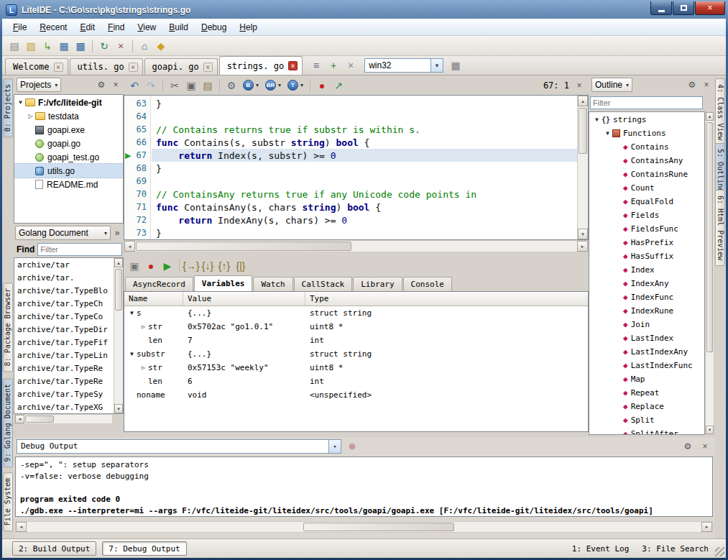  I want to click on doc-list-item: archive/tar.TypeDir, so click(63, 330).